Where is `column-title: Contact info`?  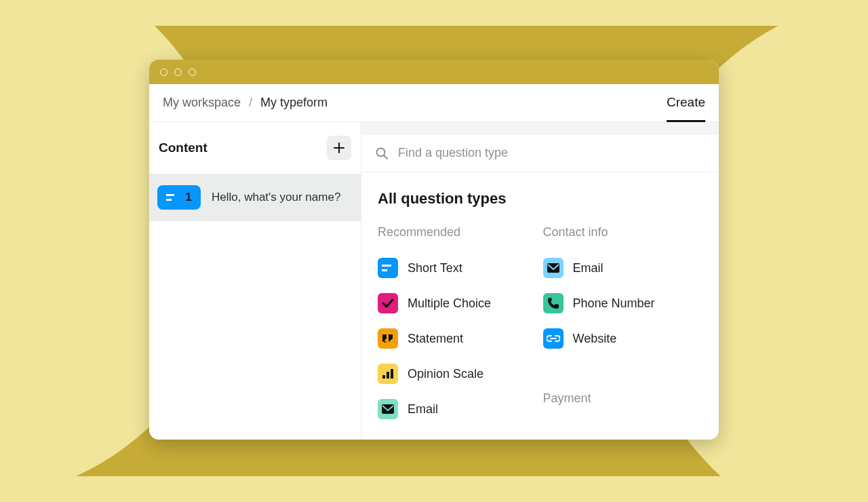 column-title: Contact info is located at coordinates (623, 232).